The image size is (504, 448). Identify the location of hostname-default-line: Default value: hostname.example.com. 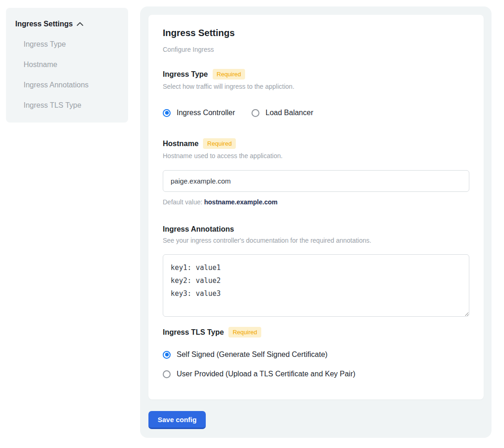
(316, 202).